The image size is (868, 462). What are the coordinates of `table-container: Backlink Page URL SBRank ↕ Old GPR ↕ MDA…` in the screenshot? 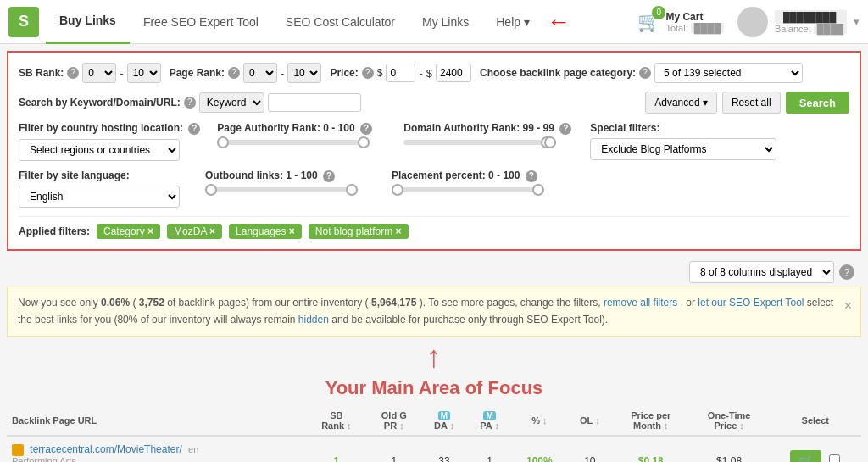 It's located at (434, 434).